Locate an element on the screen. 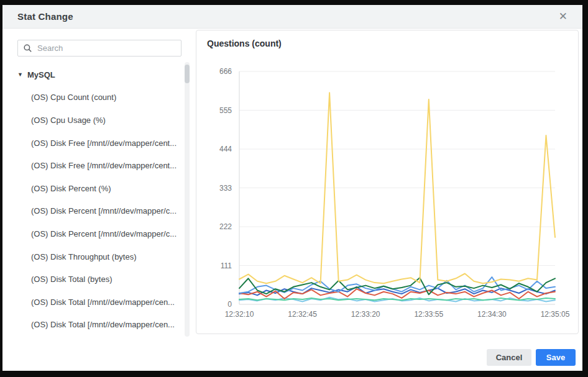 This screenshot has height=377, width=588. list-item: (OS) Cpu Count (count) is located at coordinates (99, 98).